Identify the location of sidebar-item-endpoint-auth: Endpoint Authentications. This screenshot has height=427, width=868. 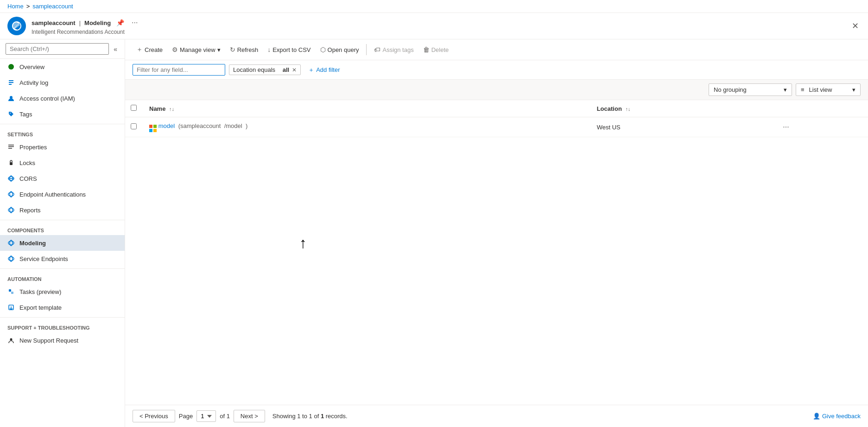
(62, 194).